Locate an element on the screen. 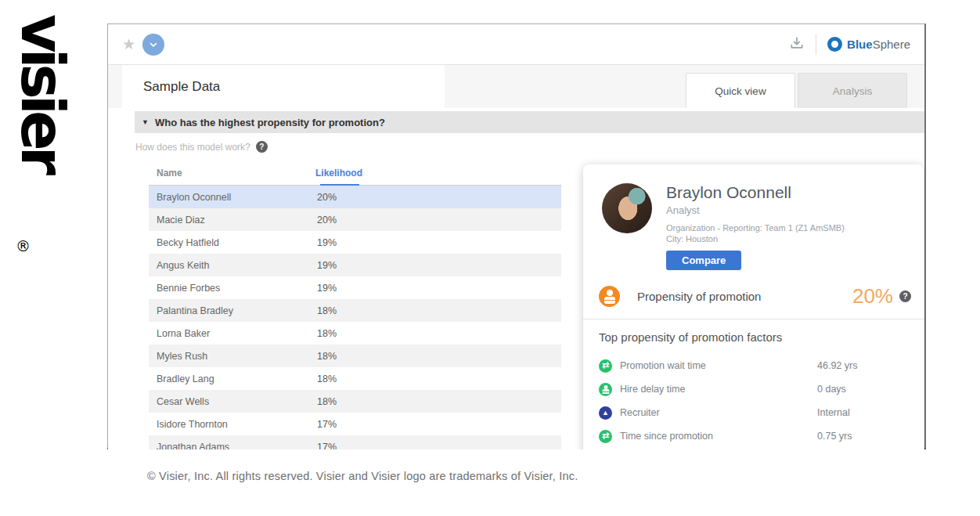  tab-analysis: Analysis is located at coordinates (852, 91).